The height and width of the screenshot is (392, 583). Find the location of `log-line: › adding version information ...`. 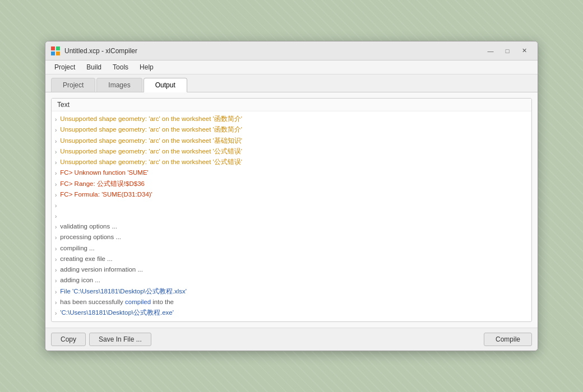

log-line: › adding version information ... is located at coordinates (292, 270).